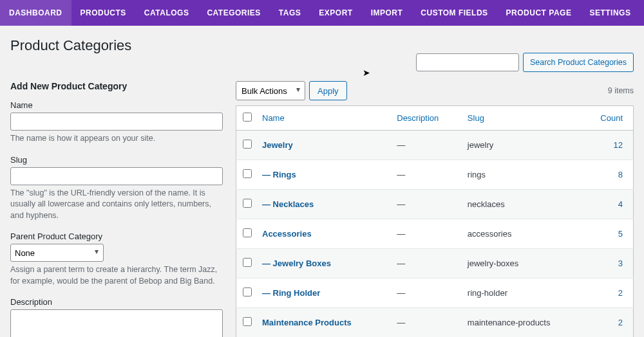  Describe the element at coordinates (307, 323) in the screenshot. I see `category-link: Maintenance Products` at that location.